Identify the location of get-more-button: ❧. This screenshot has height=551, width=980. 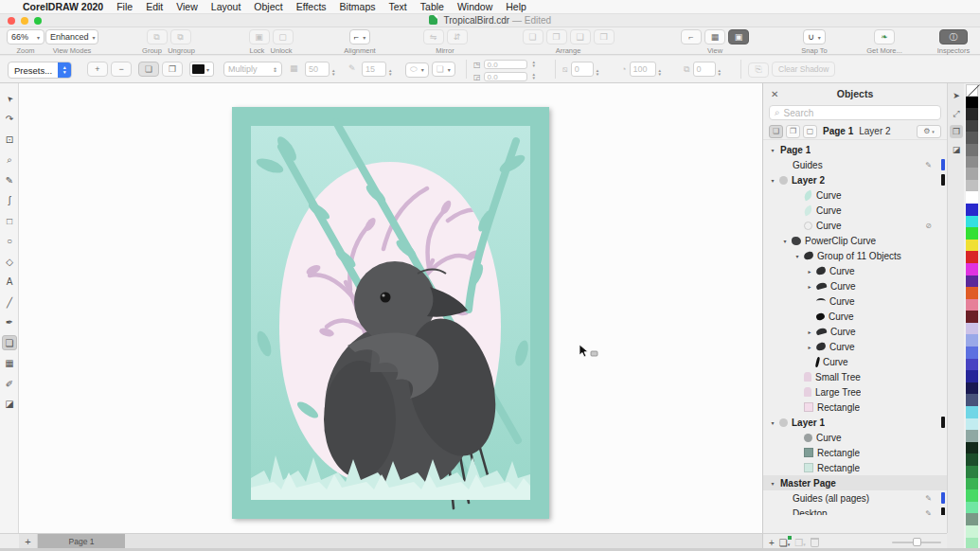
(884, 37).